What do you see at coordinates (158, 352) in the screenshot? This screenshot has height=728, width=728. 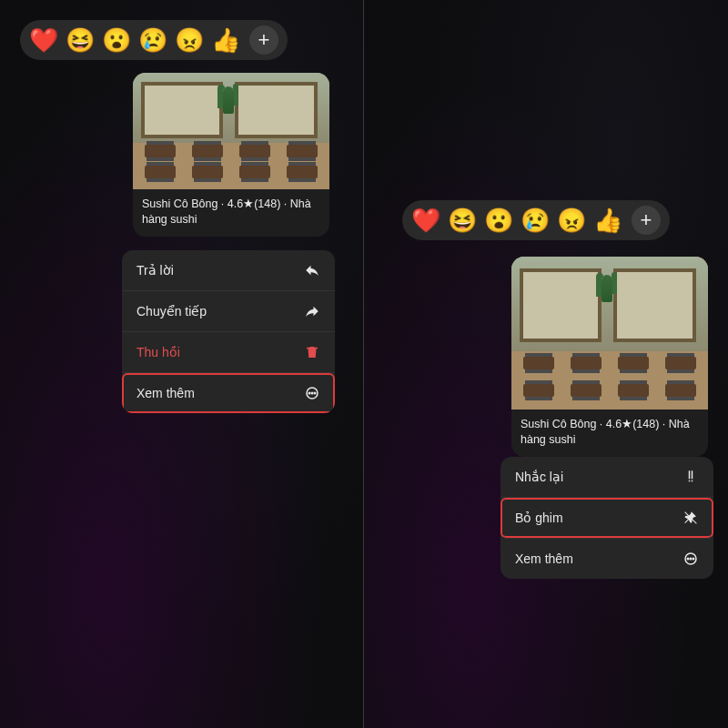 I see `menu-item-label: Thu hồi` at bounding box center [158, 352].